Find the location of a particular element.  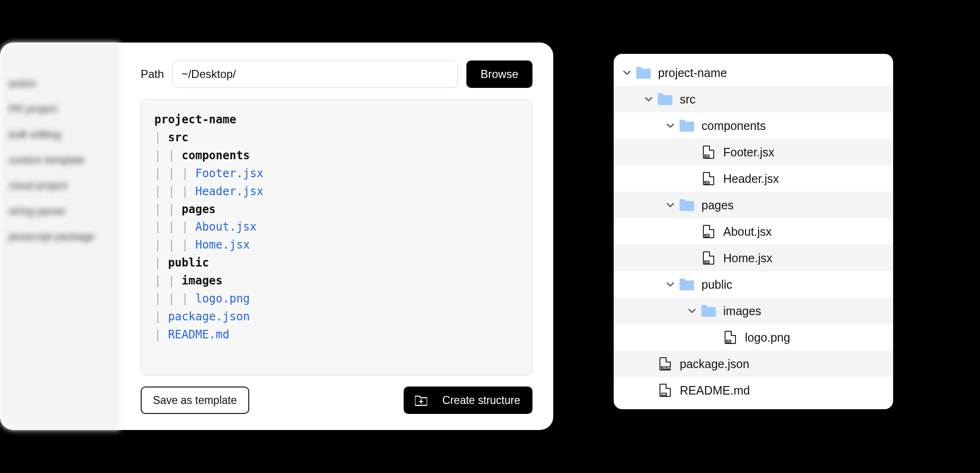

tree-item-label: public is located at coordinates (794, 284).